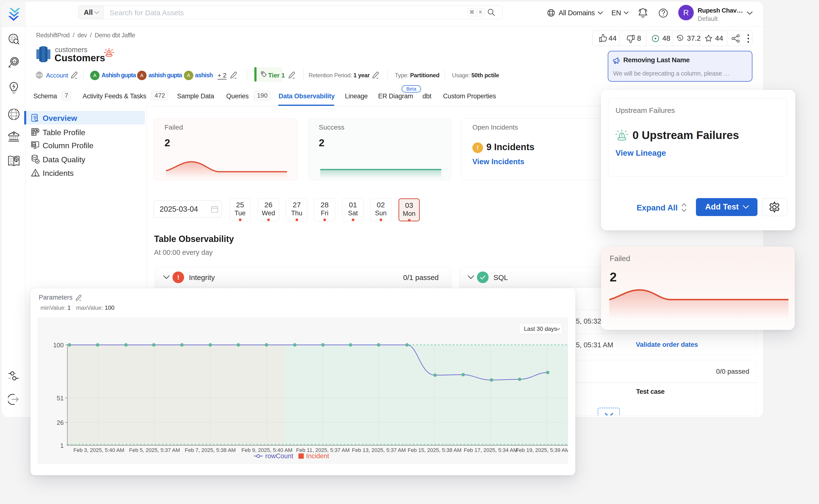  Describe the element at coordinates (379, 450) in the screenshot. I see `svg-text: Feb 13, 2025, 5:37 AM` at that location.